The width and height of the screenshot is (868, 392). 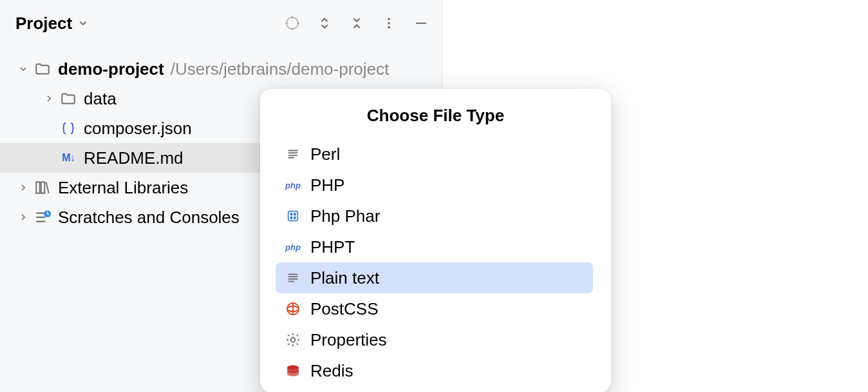 What do you see at coordinates (344, 309) in the screenshot?
I see `file-type-label: PostCSS` at bounding box center [344, 309].